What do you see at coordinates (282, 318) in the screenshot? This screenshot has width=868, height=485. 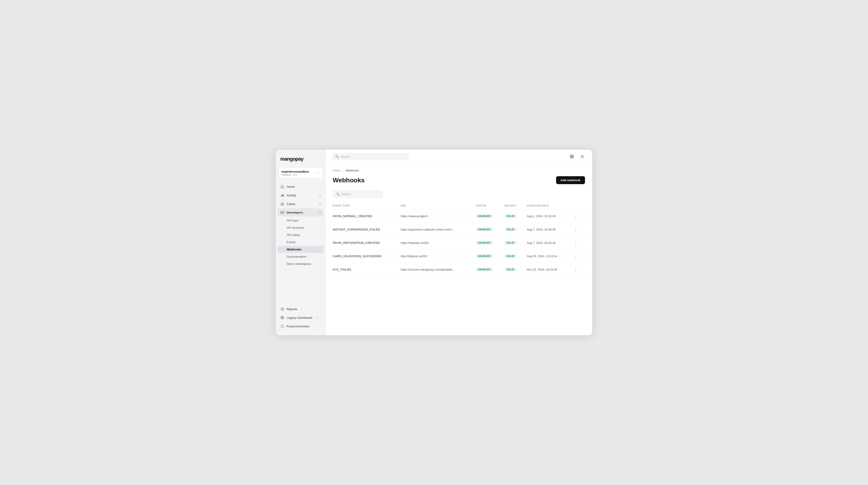 I see `legacy-icon` at bounding box center [282, 318].